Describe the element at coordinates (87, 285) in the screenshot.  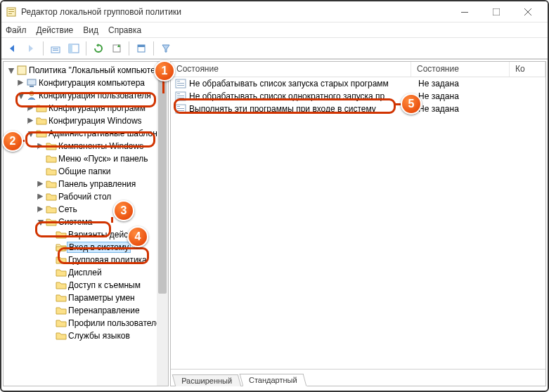
I see `tree-removable: Доступ к съемным` at that location.